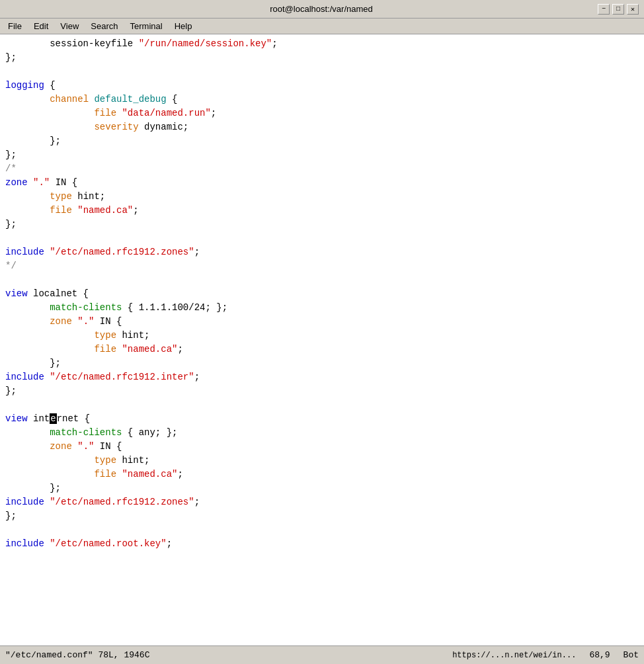 This screenshot has width=644, height=664. What do you see at coordinates (322, 127) in the screenshot?
I see `code-line: severity dynamic;` at bounding box center [322, 127].